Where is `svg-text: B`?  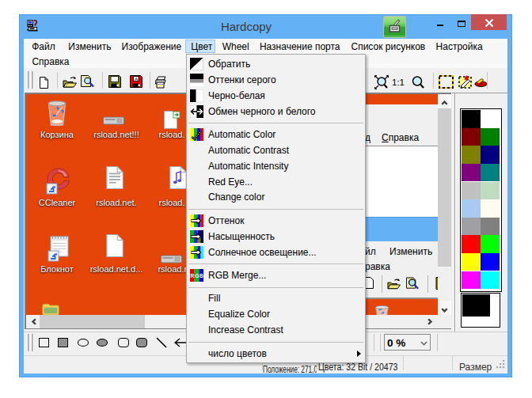
svg-text: B is located at coordinates (201, 275).